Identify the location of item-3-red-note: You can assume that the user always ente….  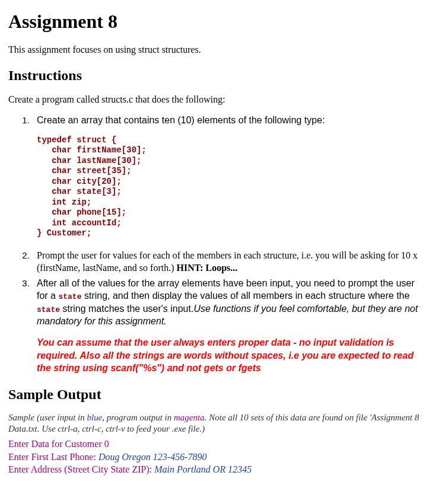
(233, 356).